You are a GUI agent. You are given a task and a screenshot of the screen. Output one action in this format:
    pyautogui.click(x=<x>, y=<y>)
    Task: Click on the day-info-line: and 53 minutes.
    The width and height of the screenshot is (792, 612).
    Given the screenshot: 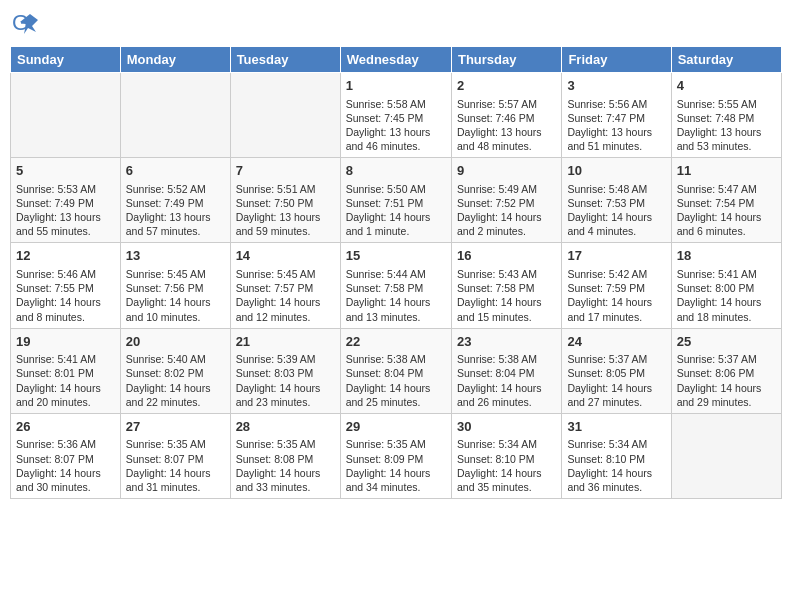 What is the action you would take?
    pyautogui.click(x=726, y=146)
    